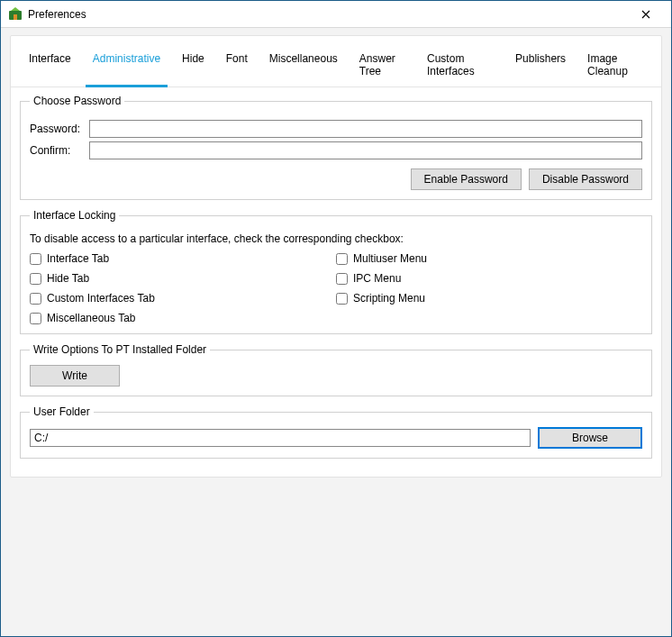 Image resolution: width=672 pixels, height=637 pixels. Describe the element at coordinates (336, 65) in the screenshot. I see `tab-bar: Interface Administrative Hide Font Misce…` at that location.